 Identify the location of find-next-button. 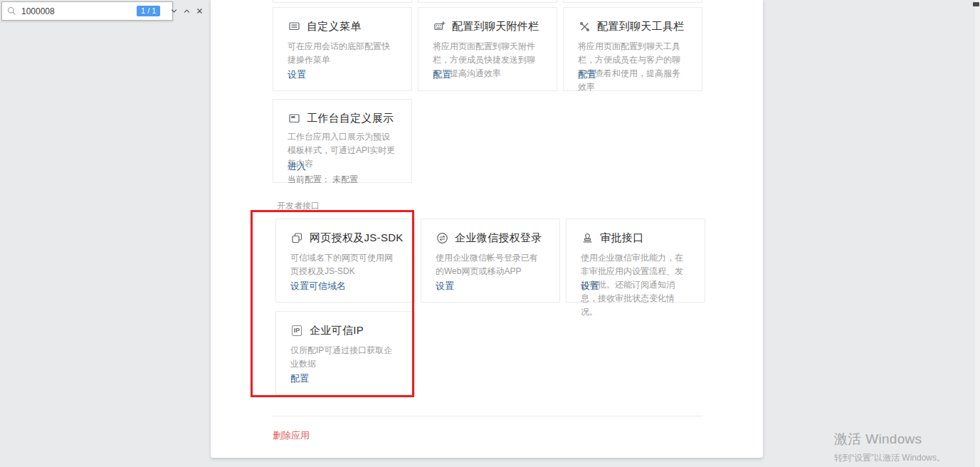
(174, 11).